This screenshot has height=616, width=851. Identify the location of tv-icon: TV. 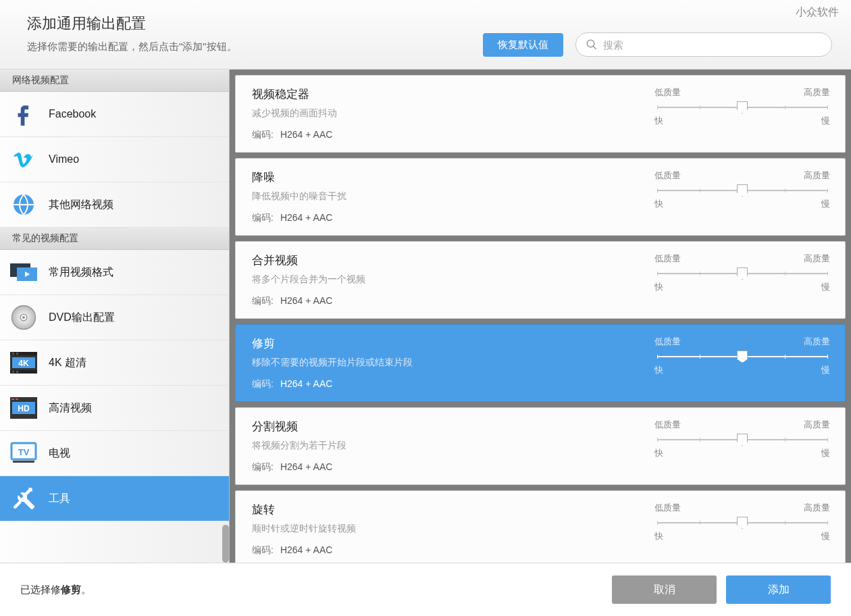
(24, 453).